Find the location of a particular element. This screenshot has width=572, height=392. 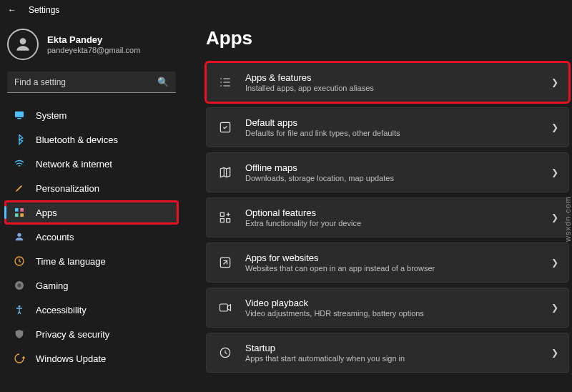

card-subtitle: Extra functionality for your device is located at coordinates (398, 223).